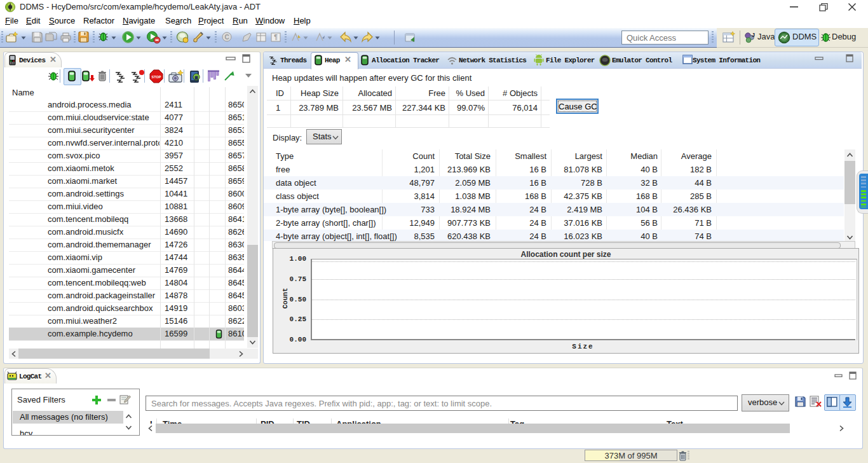  I want to click on svg-text: STOP, so click(156, 77).